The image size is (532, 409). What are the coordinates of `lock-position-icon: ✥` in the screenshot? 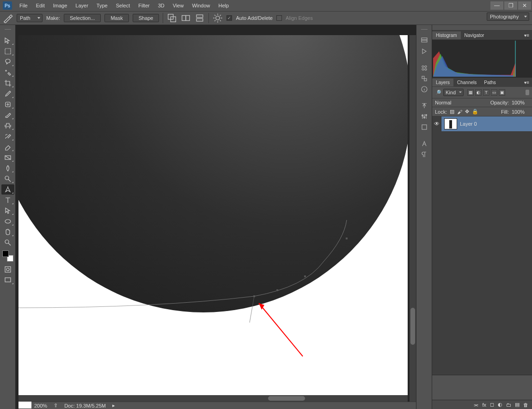 It's located at (467, 112).